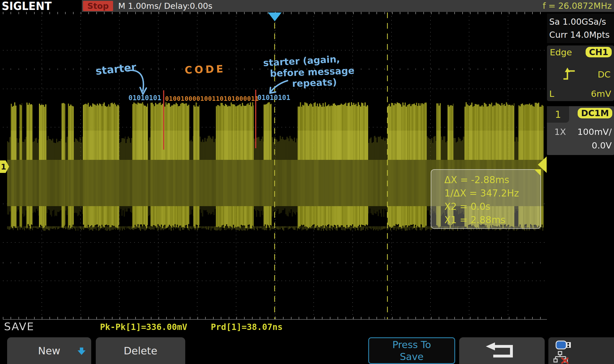  Describe the element at coordinates (247, 327) in the screenshot. I see `period-measurement: Prd[1]=38.07ns` at that location.